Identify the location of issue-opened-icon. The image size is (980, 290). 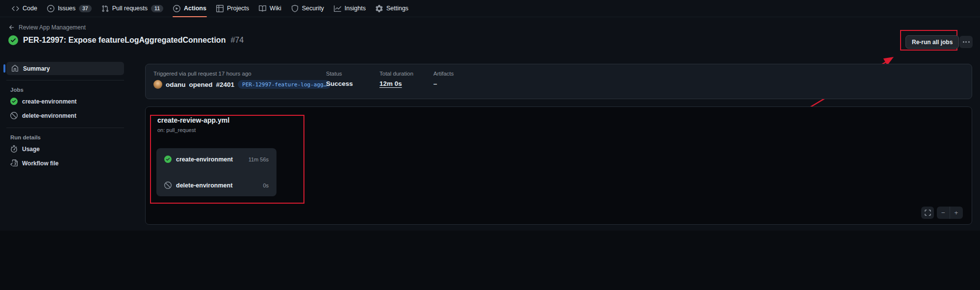
(51, 9).